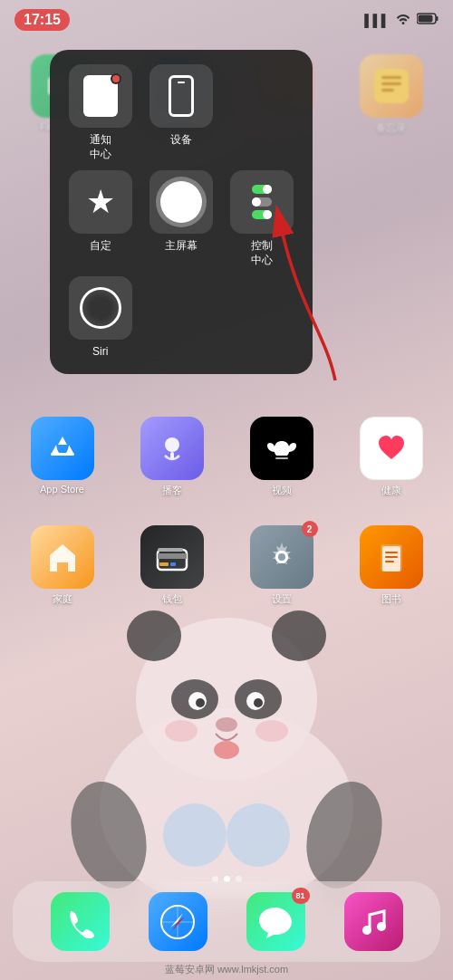  Describe the element at coordinates (391, 491) in the screenshot. I see `health-label: 健康` at that location.